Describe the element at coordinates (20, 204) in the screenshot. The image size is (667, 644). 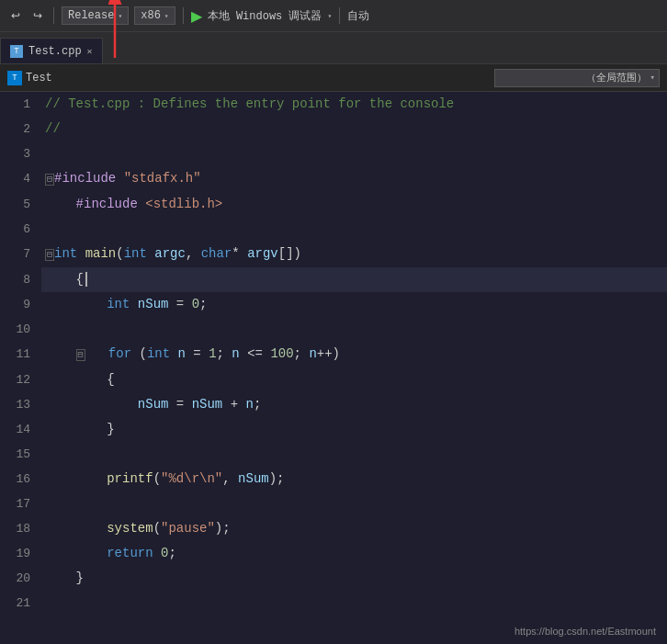
I see `line-number-5: 5` at that location.